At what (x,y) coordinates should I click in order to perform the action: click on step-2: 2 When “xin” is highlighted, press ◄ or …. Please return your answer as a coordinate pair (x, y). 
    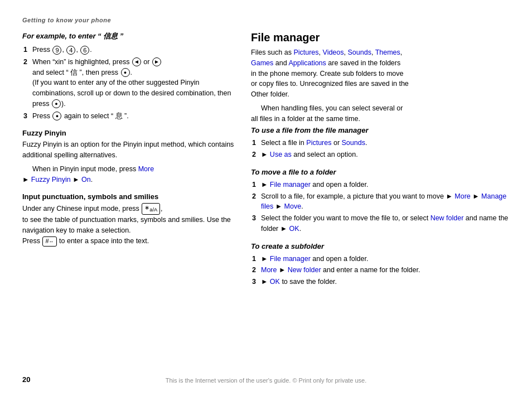
    Looking at the image, I should click on (133, 83).